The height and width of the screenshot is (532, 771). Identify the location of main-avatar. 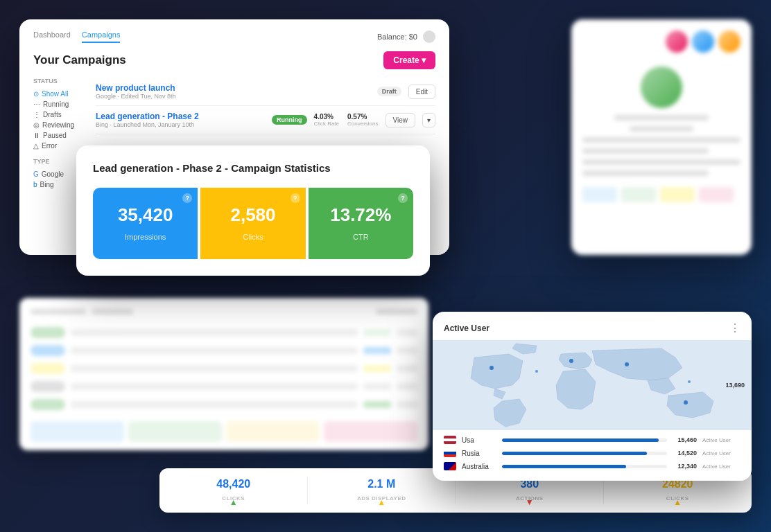
(661, 87).